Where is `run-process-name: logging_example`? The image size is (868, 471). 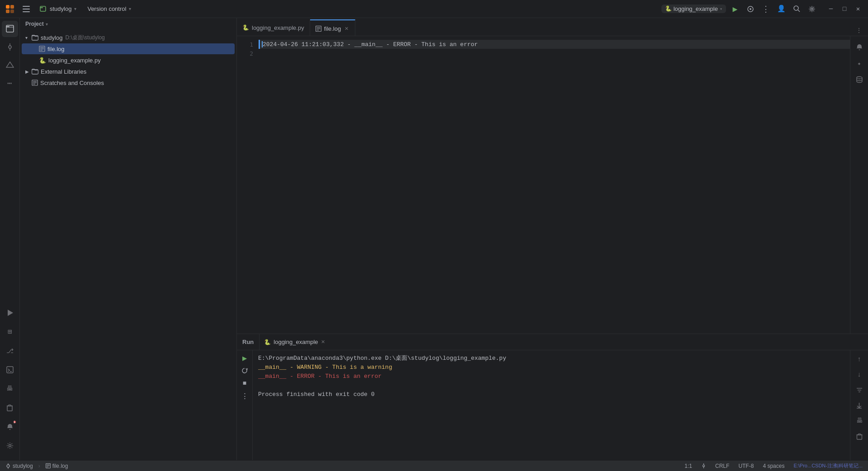
run-process-name: logging_example is located at coordinates (296, 342).